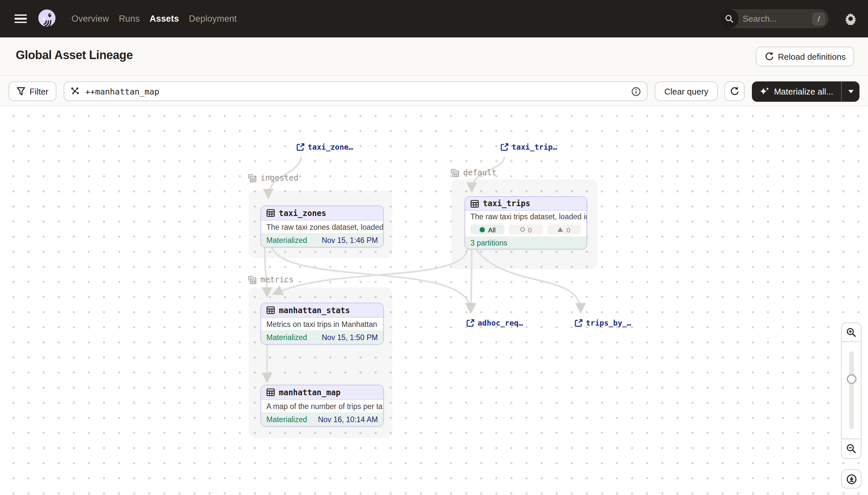  What do you see at coordinates (774, 19) in the screenshot?
I see `global-search: /` at bounding box center [774, 19].